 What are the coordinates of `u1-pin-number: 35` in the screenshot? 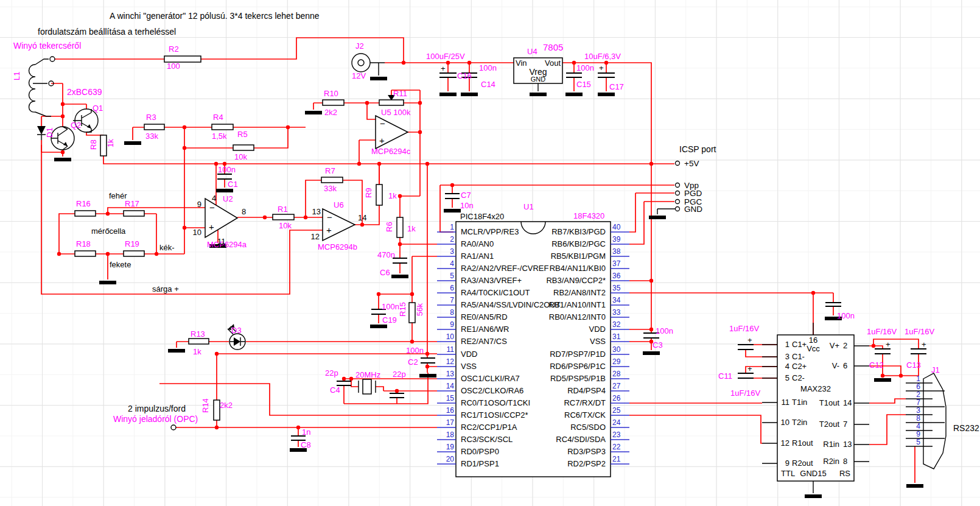 It's located at (617, 288).